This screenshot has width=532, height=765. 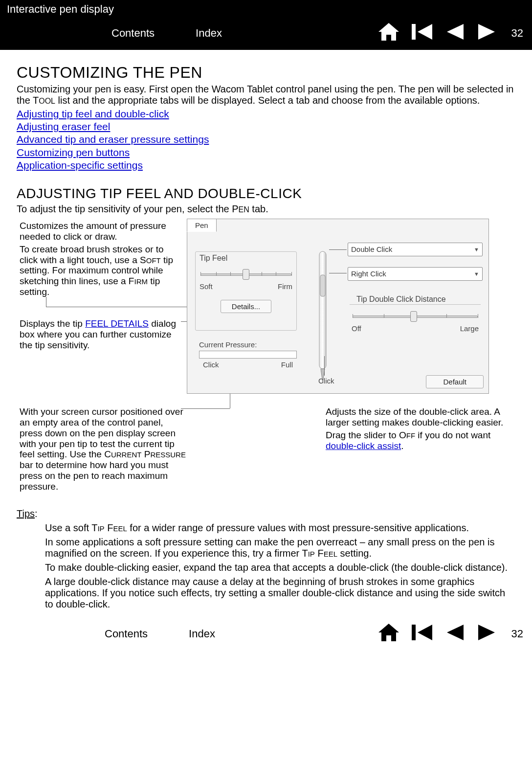 I want to click on tip-4: A large double-click distance may cause …, so click(x=280, y=593).